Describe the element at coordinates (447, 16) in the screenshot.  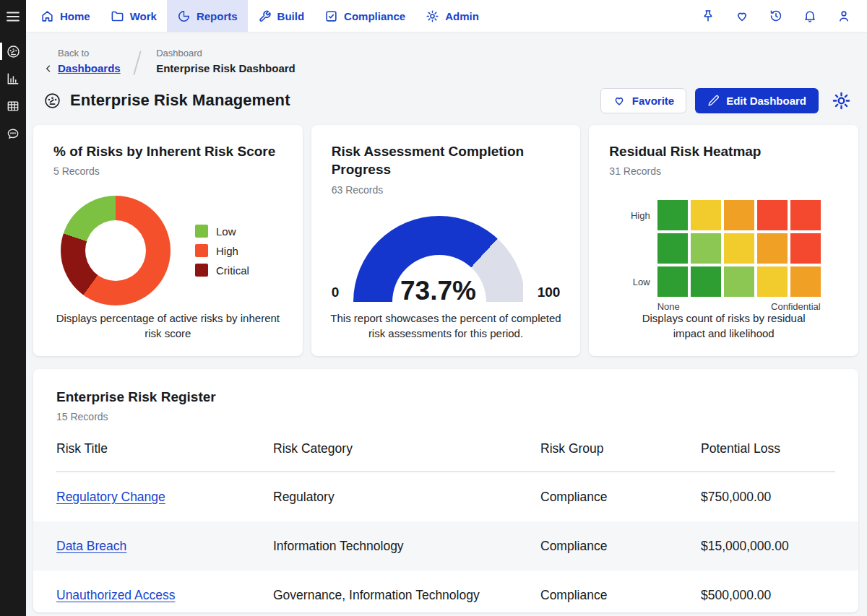
I see `top-navigation: Home Work Reports Build Compliance Admin` at that location.